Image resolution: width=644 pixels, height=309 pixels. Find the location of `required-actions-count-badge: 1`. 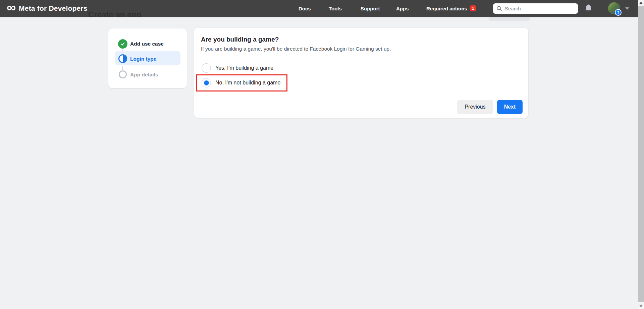

required-actions-count-badge: 1 is located at coordinates (473, 8).